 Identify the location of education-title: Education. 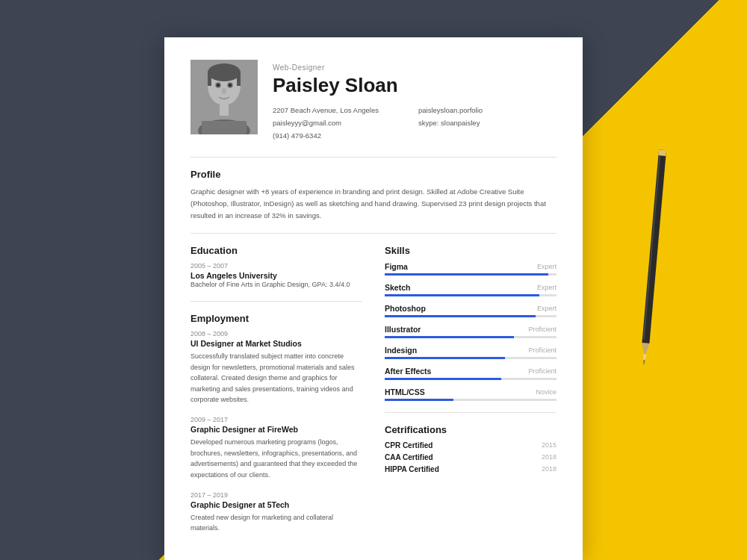
(276, 251).